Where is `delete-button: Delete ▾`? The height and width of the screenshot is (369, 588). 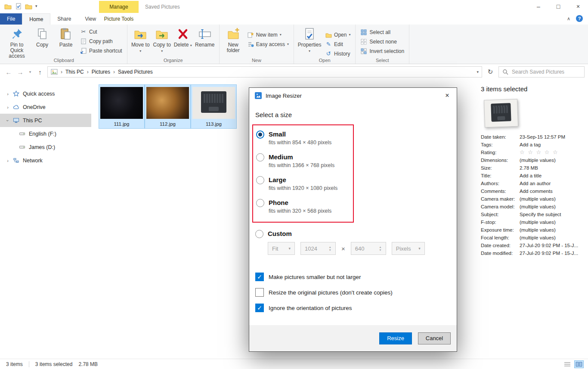
delete-button: Delete ▾ is located at coordinates (183, 40).